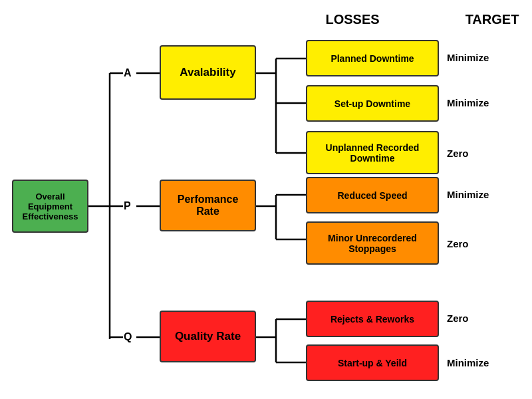  Describe the element at coordinates (372, 363) in the screenshot. I see `startup-yeild-box: Start-up & Yeild` at that location.